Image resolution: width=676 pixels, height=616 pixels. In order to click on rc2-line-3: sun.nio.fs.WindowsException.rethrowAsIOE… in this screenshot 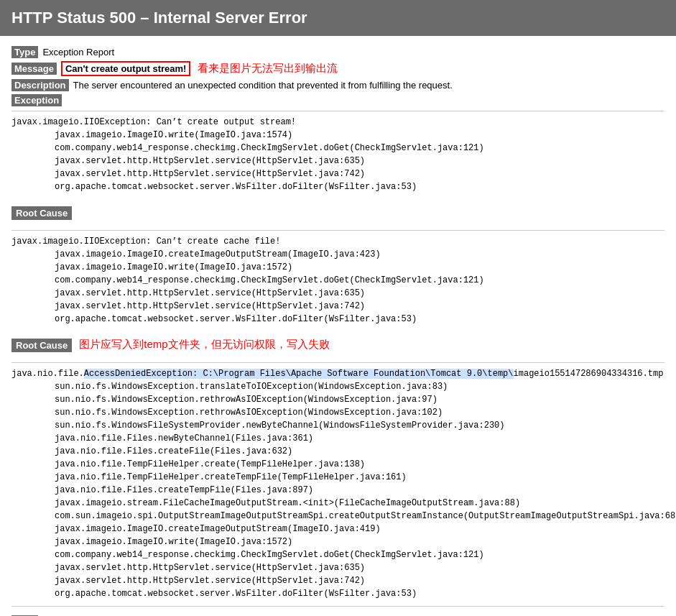, I will do `click(338, 413)`.